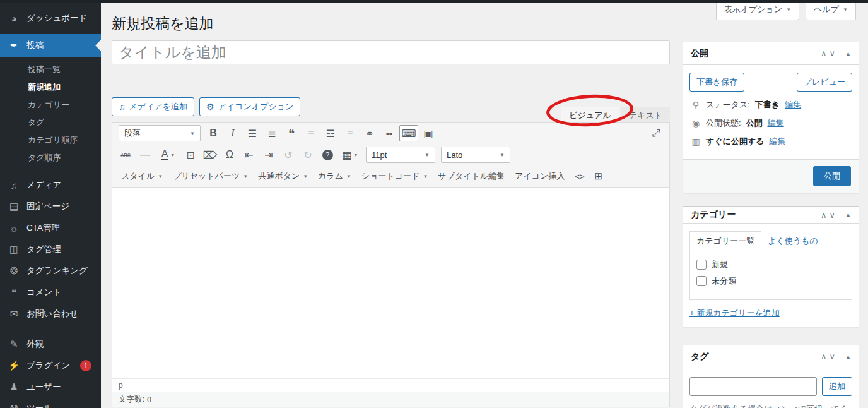 This screenshot has width=868, height=408. What do you see at coordinates (771, 387) in the screenshot?
I see `tag-add-row: 追加` at bounding box center [771, 387].